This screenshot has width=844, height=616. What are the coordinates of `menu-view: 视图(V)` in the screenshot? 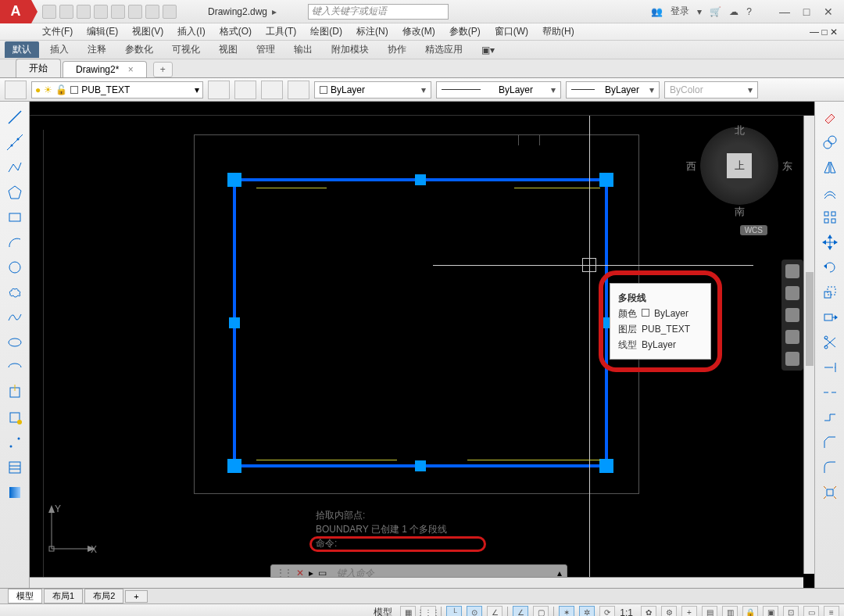 It's located at (148, 31).